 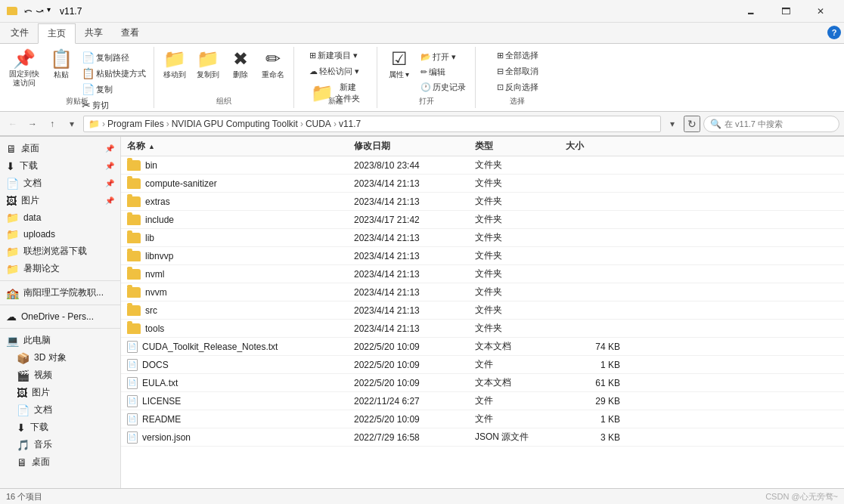 What do you see at coordinates (61, 410) in the screenshot?
I see `sidebar-item-documents-pc: 📄 文档` at bounding box center [61, 410].